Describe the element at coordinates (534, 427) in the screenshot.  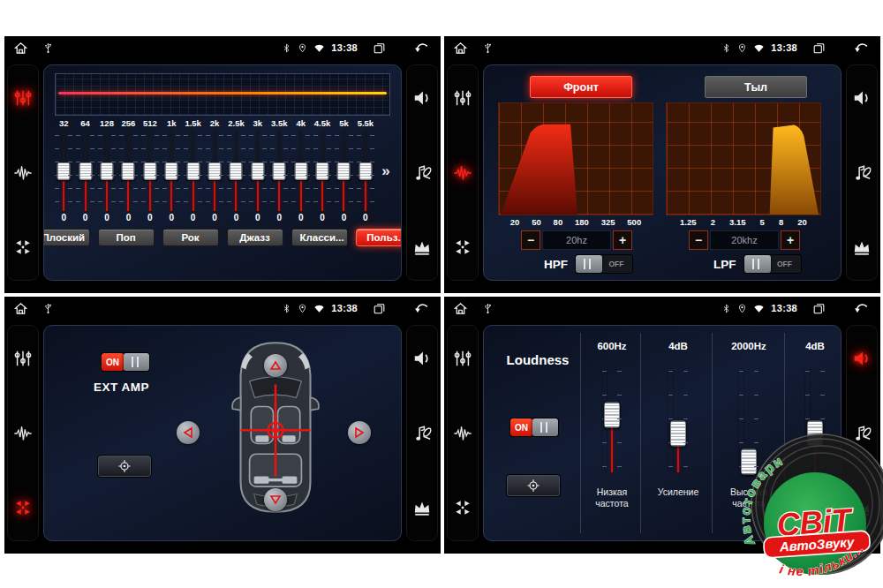
I see `loudness-toggle: ON` at that location.